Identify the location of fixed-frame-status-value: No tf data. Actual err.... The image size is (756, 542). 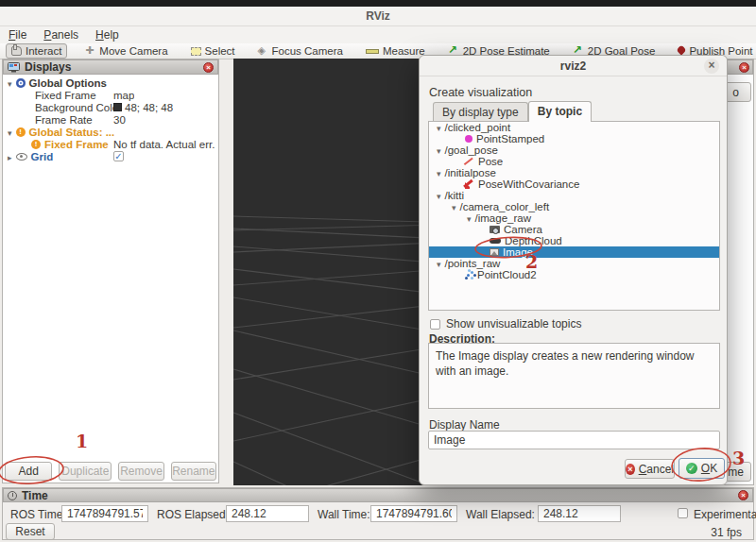
(164, 144).